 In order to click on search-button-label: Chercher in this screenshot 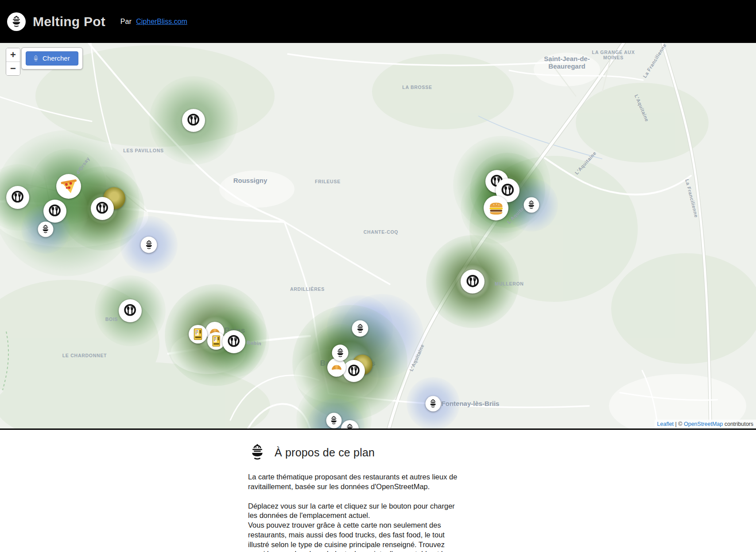, I will do `click(56, 58)`.